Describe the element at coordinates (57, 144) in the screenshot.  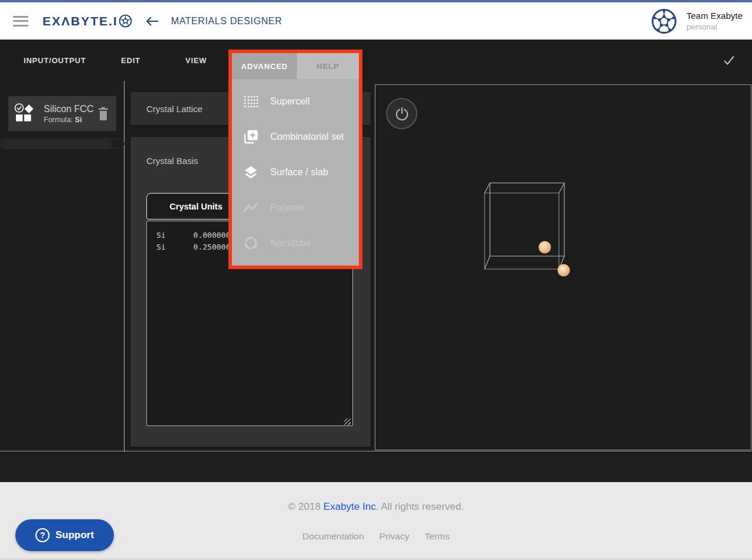
I see `sidebar-scrollbar-thumb` at that location.